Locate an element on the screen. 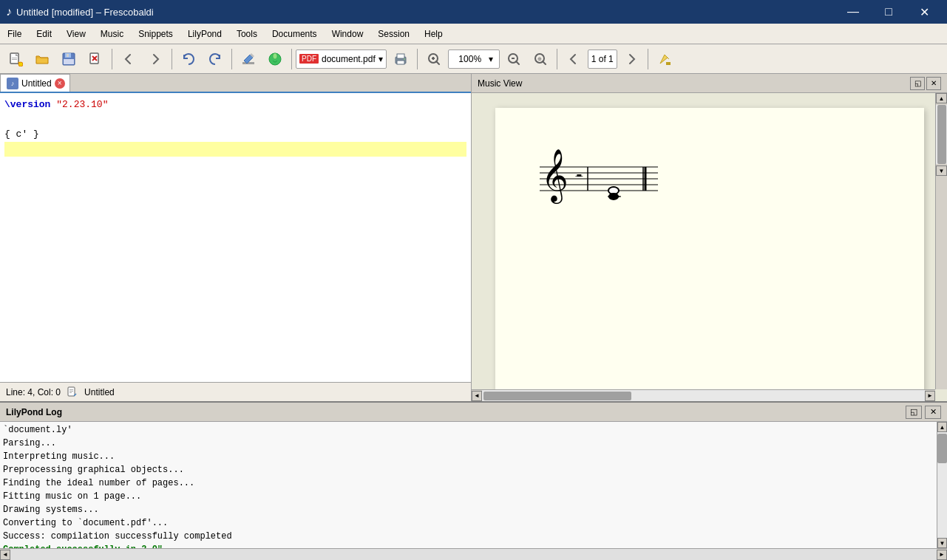 This screenshot has width=947, height=560. menu-tools: Tools is located at coordinates (247, 34).